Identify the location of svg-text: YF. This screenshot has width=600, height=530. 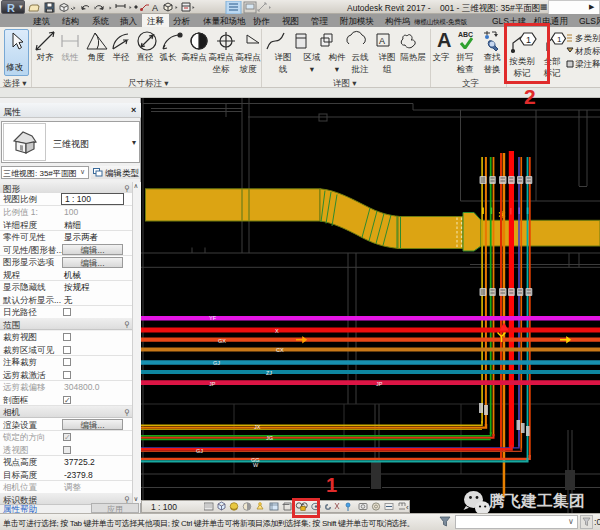
(213, 318).